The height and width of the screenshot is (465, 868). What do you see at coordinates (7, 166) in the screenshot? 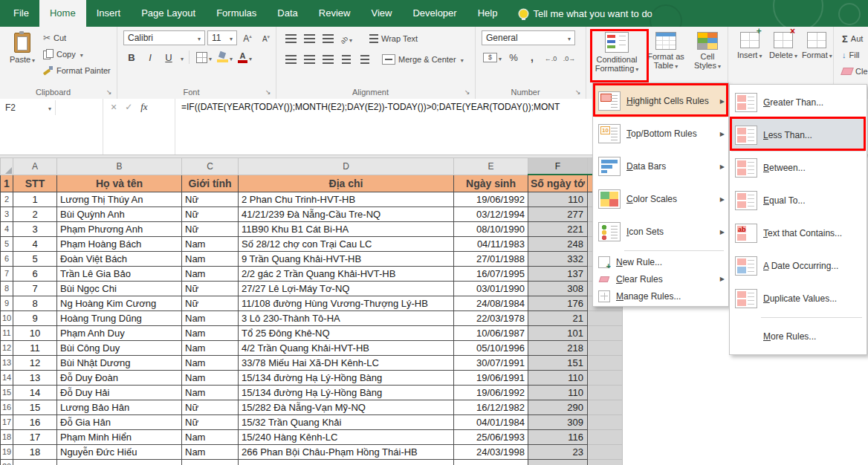
I see `select-all-corner` at bounding box center [7, 166].